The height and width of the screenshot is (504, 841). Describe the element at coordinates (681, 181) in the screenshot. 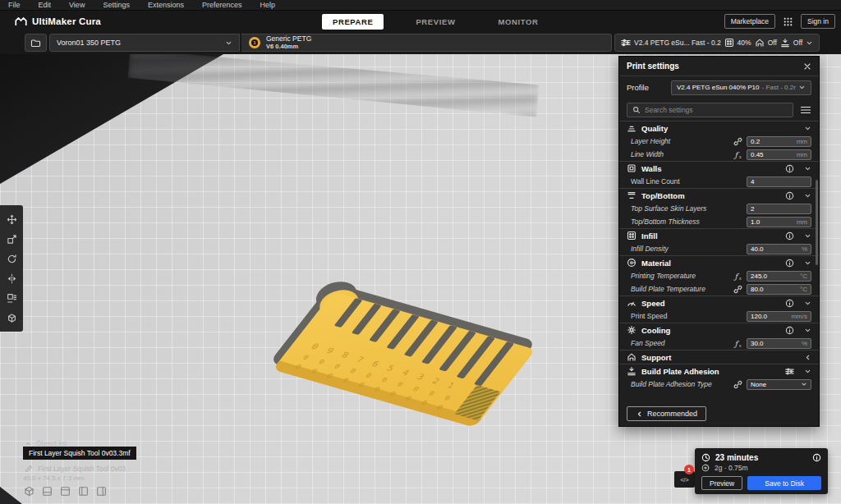

I see `setting-label: Wall Line Count` at that location.